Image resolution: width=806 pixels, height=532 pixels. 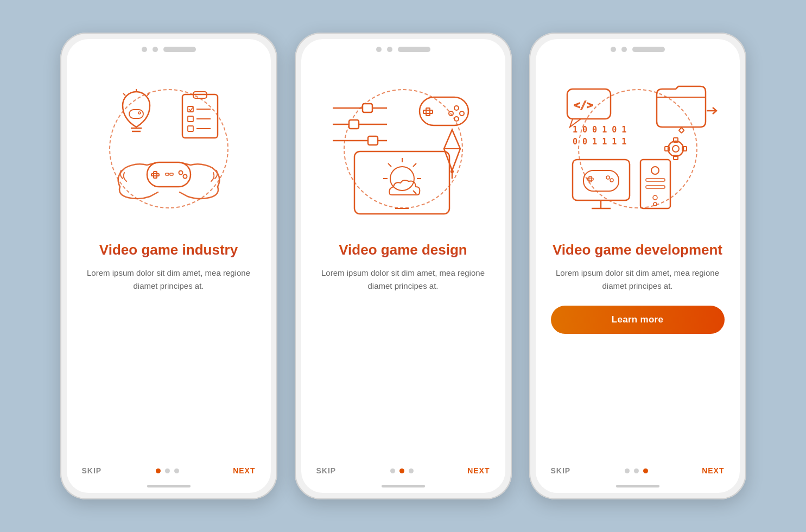 I want to click on phone-1-pill, so click(x=180, y=49).